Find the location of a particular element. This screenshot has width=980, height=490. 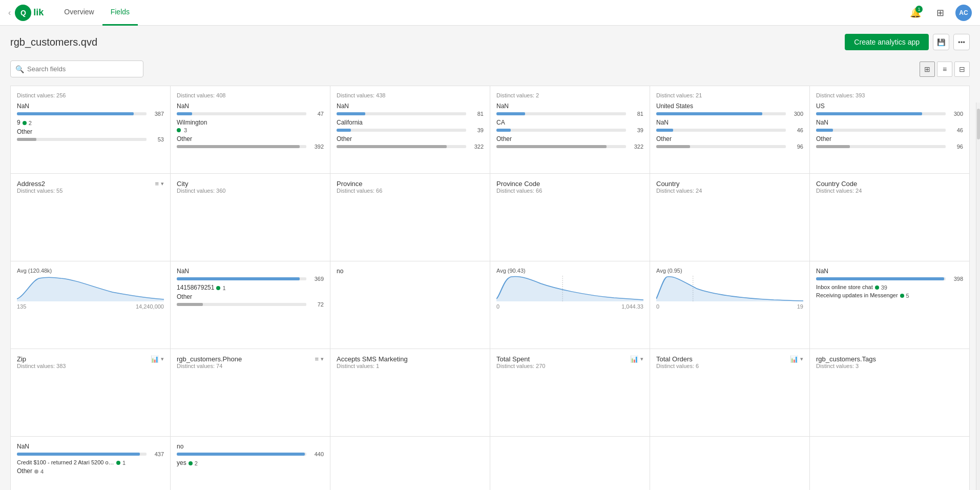

field-card-phone-values: NaN 369 14158679251 1 Other 72 is located at coordinates (250, 305).